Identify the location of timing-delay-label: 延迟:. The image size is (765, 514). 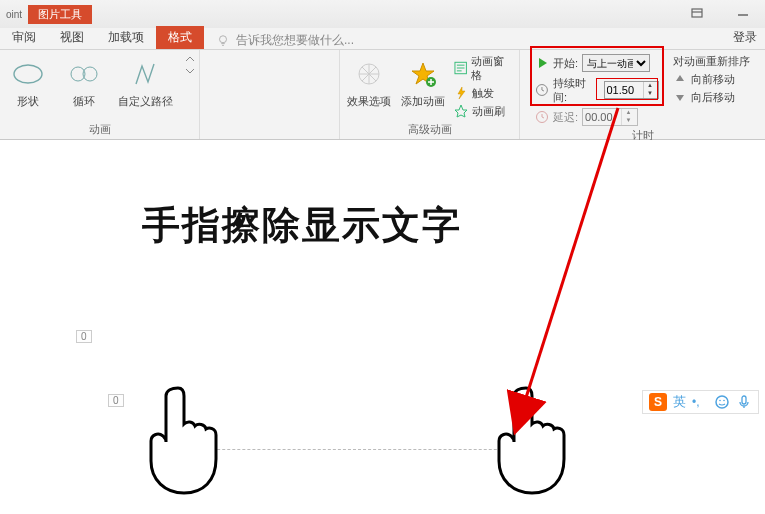
(566, 117).